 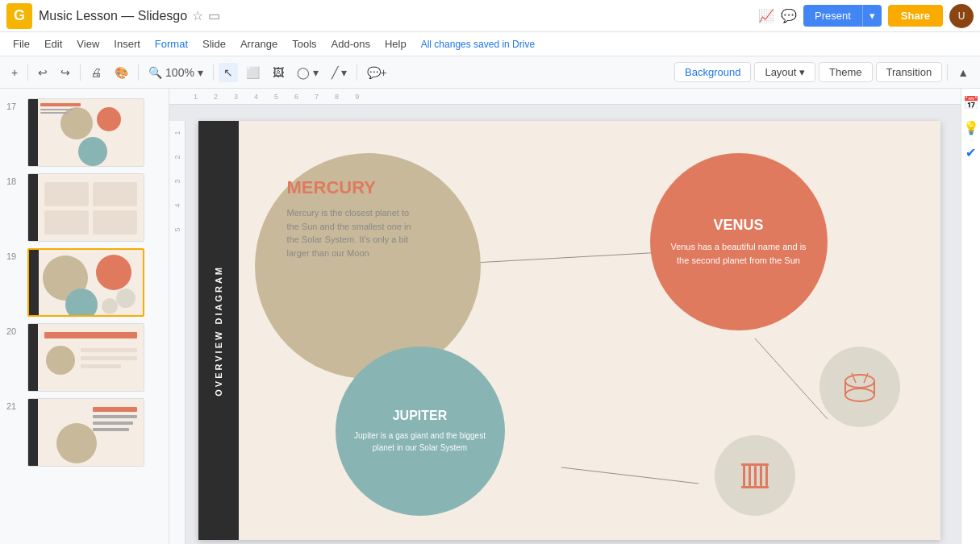 What do you see at coordinates (339, 73) in the screenshot?
I see `line-tool: ╱ ▾` at bounding box center [339, 73].